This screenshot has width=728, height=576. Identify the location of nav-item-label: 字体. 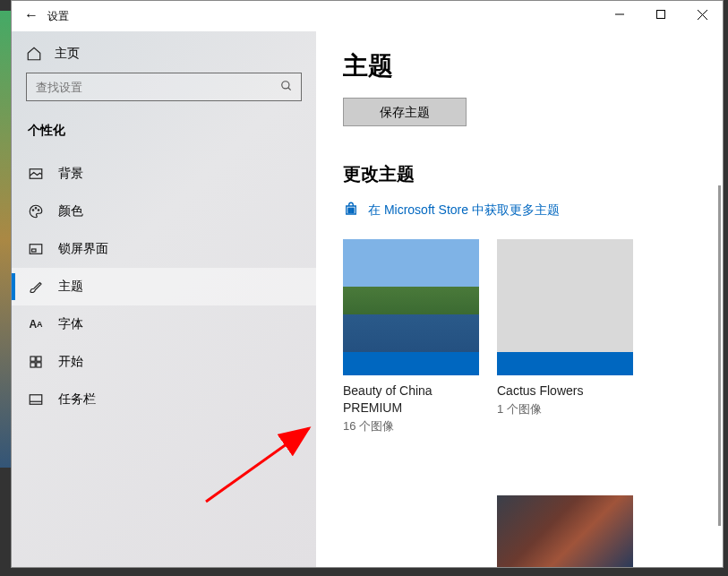
(71, 324).